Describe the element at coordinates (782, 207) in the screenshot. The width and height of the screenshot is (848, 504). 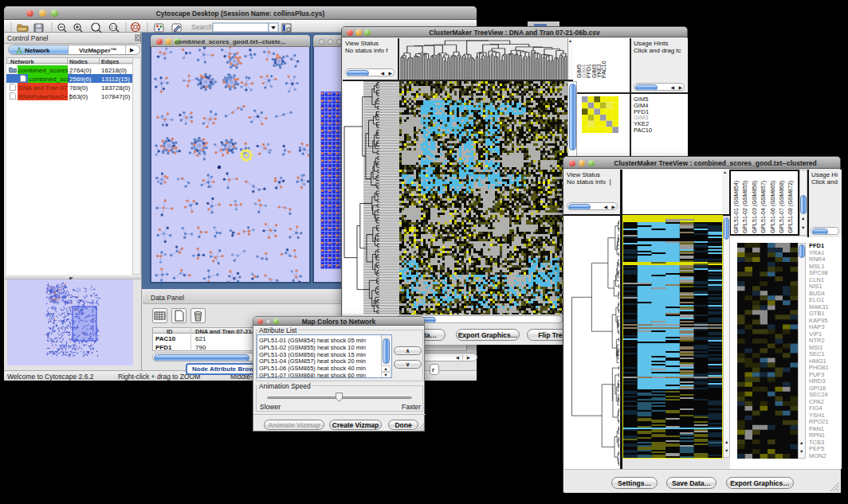
I see `svg-text: GPL51-07 (GSM868)` at that location.